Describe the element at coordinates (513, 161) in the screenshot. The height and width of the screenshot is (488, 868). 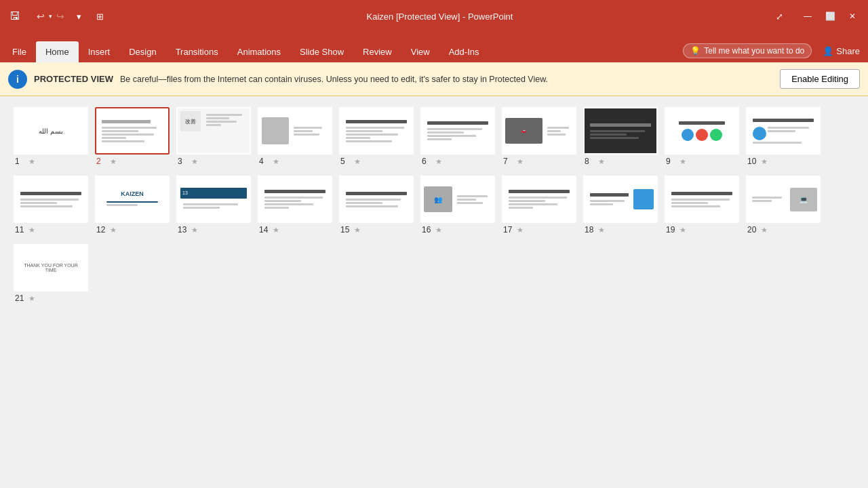
I see `slide-meta-7: 7 ★` at that location.